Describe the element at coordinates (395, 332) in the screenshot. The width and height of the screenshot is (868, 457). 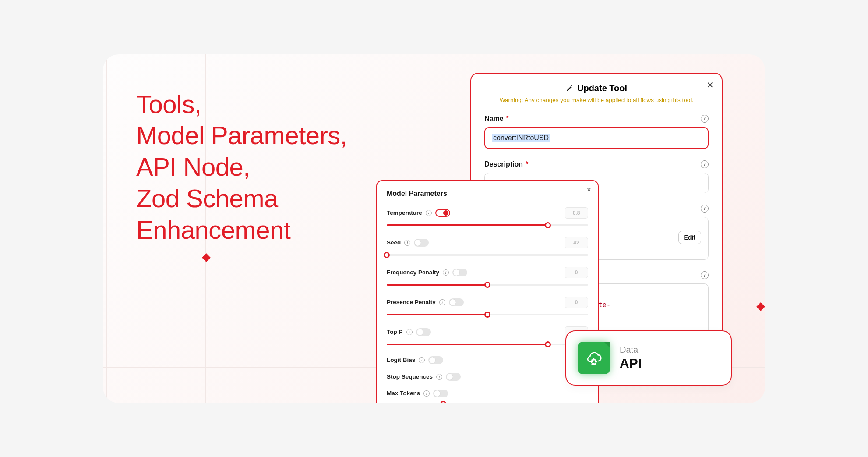
I see `param-label: Top P` at that location.